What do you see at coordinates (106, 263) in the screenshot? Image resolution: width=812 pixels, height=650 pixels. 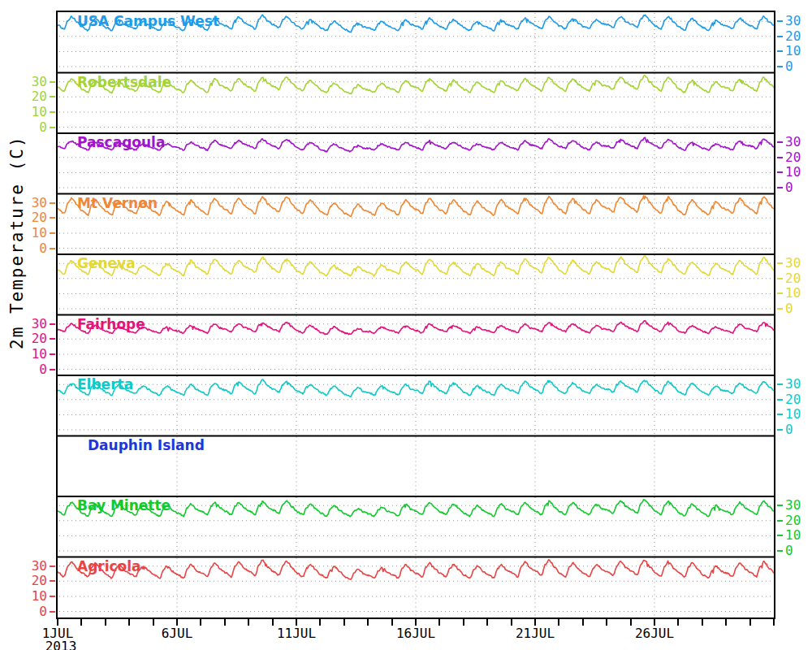 I see `station-label-geneva: Geneva` at bounding box center [106, 263].